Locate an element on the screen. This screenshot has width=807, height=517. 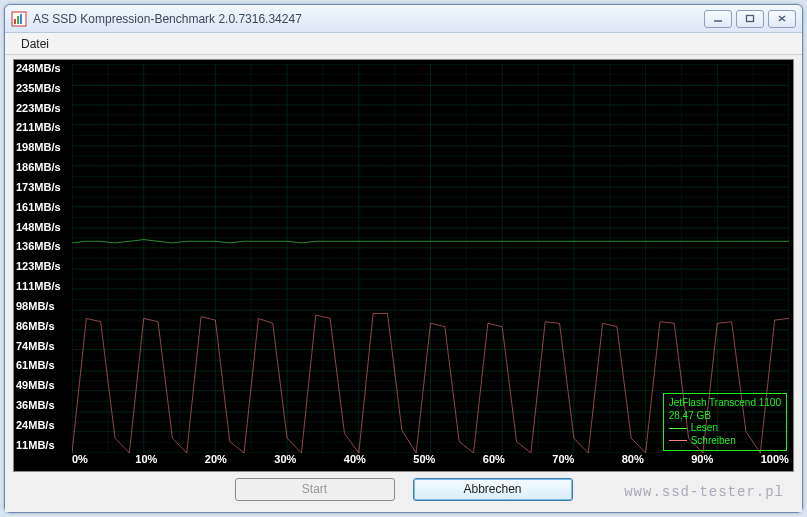
legend: JetFlash Transcend 1100 28,47 GB Lesen S… is located at coordinates (725, 422).